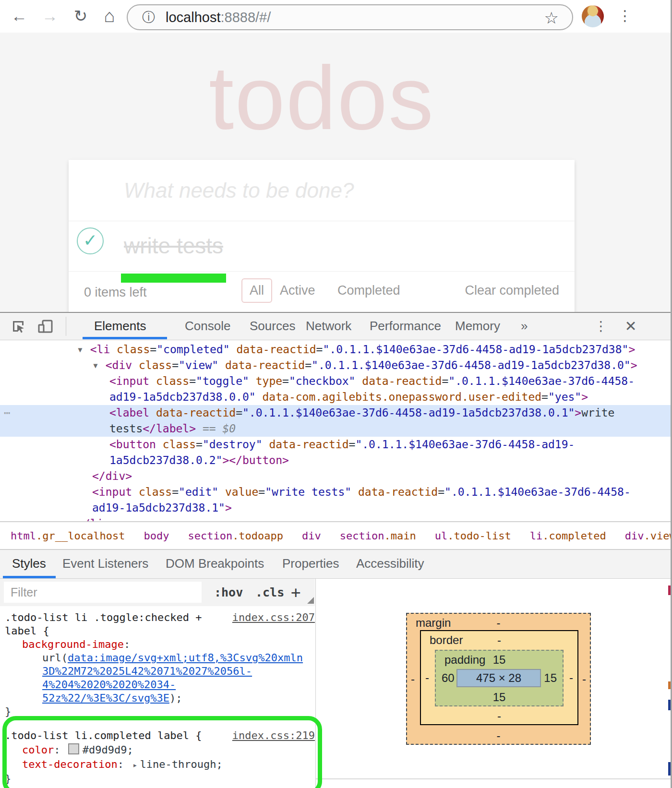 This screenshot has height=788, width=672. Describe the element at coordinates (174, 247) in the screenshot. I see `todo-item-label: write tests` at that location.